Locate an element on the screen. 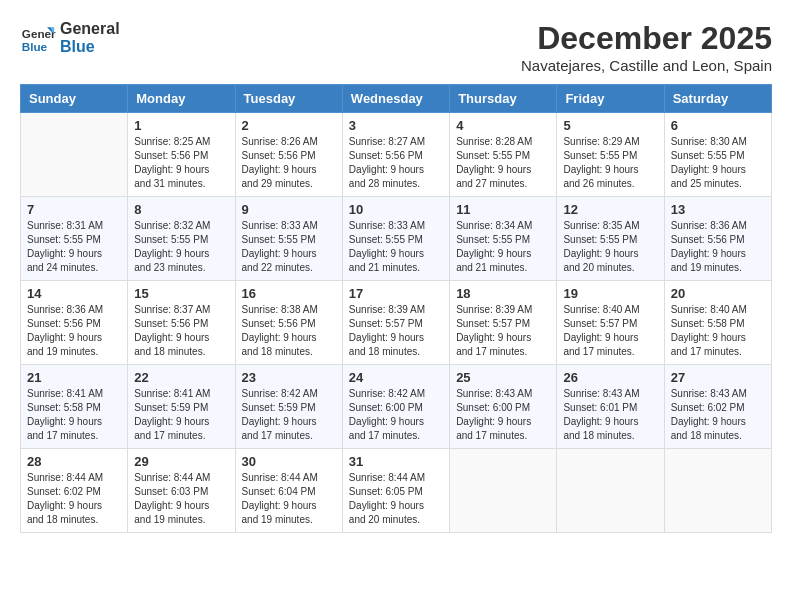  svg-text: Blue is located at coordinates (35, 46).